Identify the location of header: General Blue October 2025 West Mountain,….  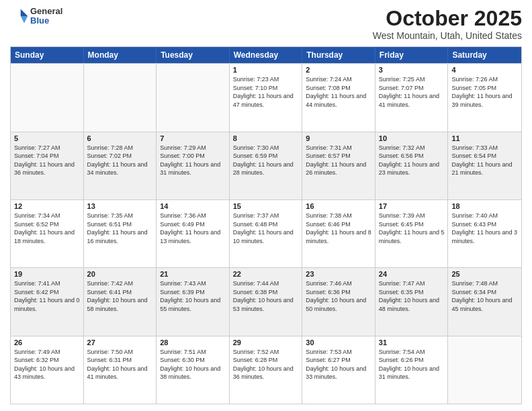
(266, 24).